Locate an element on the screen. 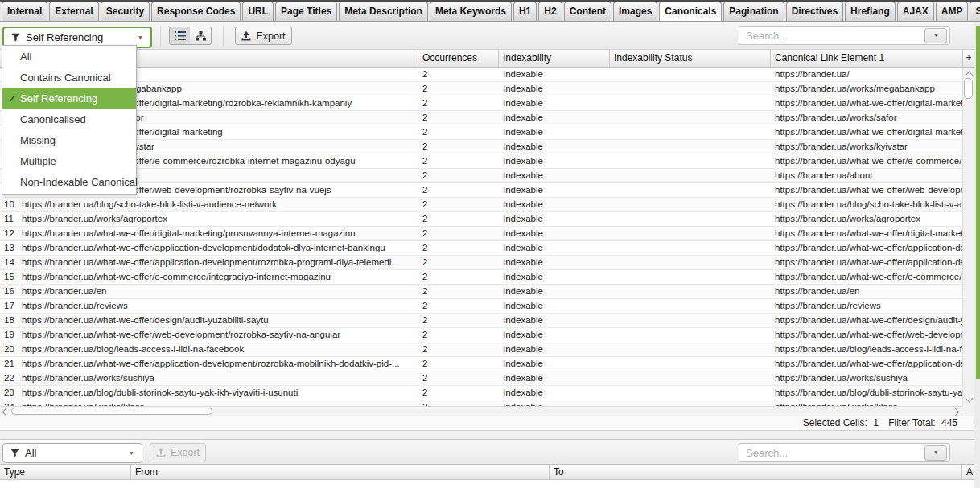  pane-splitter is located at coordinates (490, 435).